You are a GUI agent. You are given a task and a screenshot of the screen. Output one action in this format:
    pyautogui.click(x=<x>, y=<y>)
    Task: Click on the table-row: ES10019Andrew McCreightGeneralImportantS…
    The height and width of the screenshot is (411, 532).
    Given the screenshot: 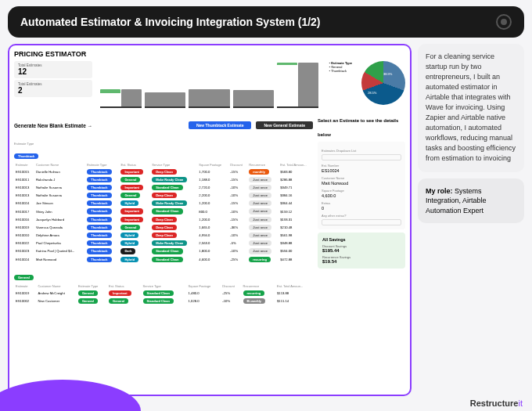 What is the action you would take?
    pyautogui.click(x=164, y=293)
    